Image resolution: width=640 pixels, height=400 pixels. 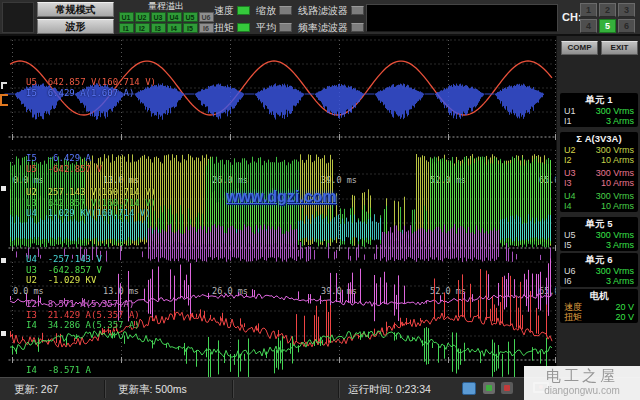 What do you see at coordinates (289, 19) in the screenshot?
I see `indicator-group: 速度扭矩缩放平均线路滤波器频率滤波器` at bounding box center [289, 19].